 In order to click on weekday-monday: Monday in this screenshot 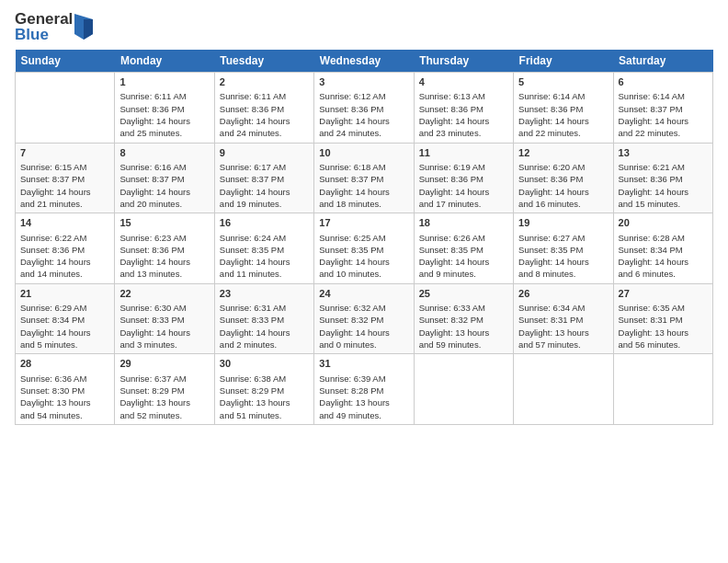, I will do `click(165, 61)`.